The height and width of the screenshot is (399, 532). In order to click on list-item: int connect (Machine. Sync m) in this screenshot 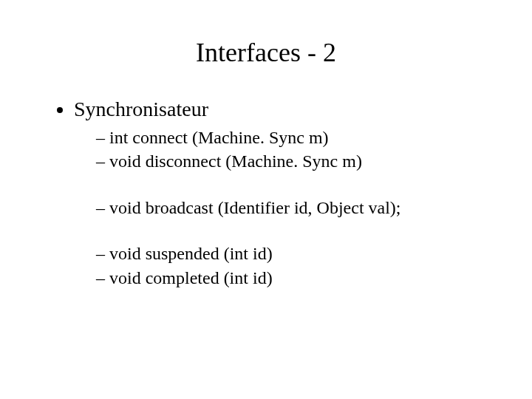, I will do `click(292, 137)`.